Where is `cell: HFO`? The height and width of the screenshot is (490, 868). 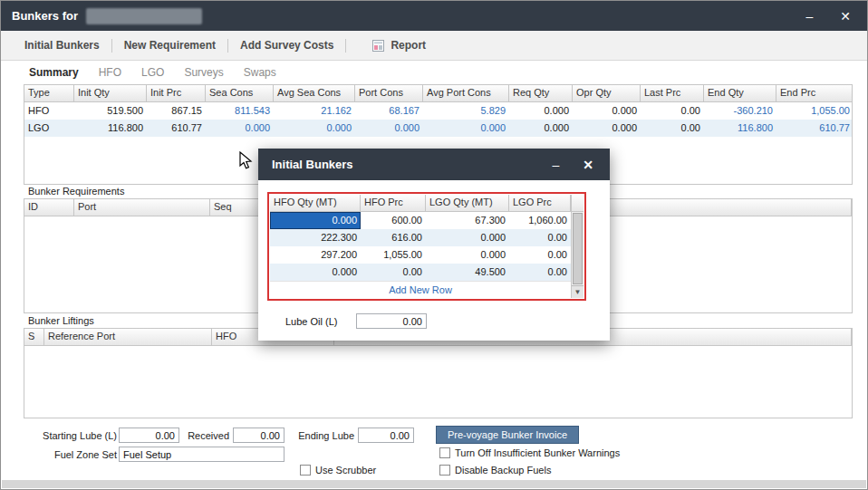
cell: HFO is located at coordinates (49, 110).